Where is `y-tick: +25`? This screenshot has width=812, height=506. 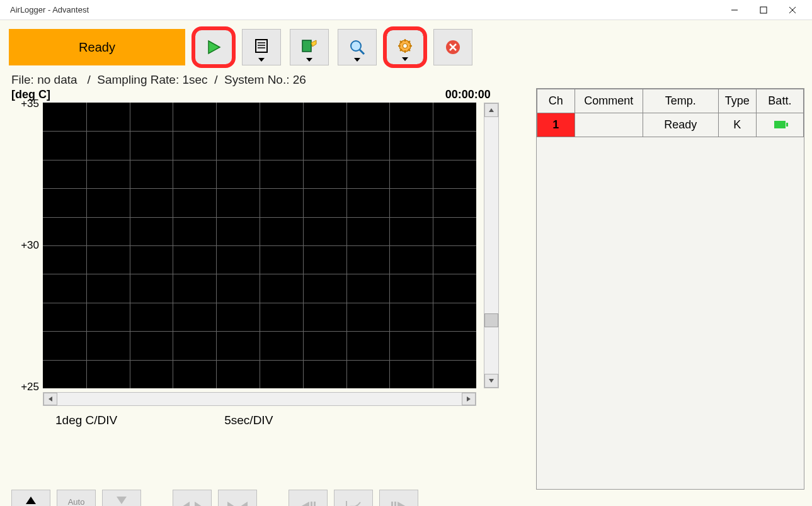 y-tick: +25 is located at coordinates (30, 387).